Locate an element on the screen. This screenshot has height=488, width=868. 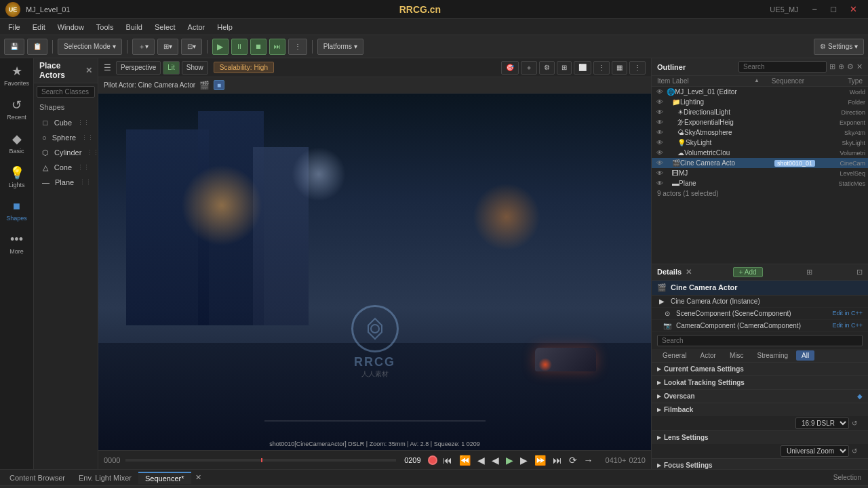
tab-misc: Misc is located at coordinates (736, 355).